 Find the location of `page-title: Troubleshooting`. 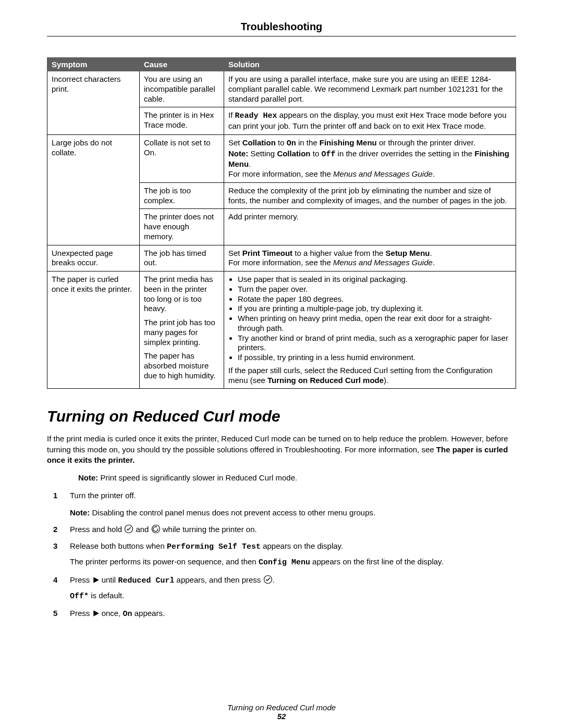

page-title: Troubleshooting is located at coordinates (282, 29).